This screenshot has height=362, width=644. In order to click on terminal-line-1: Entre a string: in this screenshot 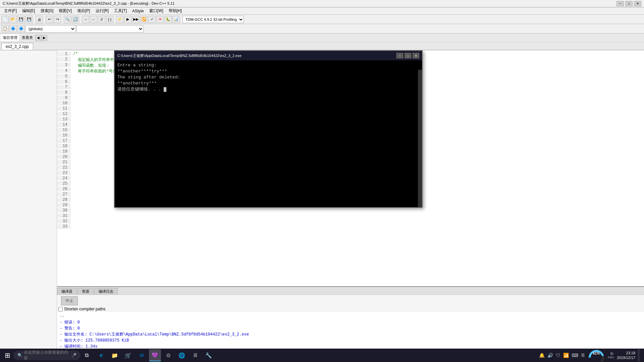, I will do `click(268, 65)`.